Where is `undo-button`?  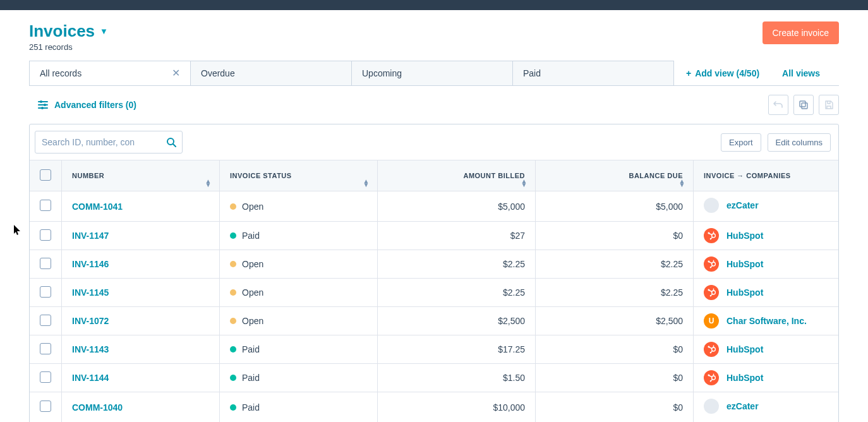 undo-button is located at coordinates (778, 105).